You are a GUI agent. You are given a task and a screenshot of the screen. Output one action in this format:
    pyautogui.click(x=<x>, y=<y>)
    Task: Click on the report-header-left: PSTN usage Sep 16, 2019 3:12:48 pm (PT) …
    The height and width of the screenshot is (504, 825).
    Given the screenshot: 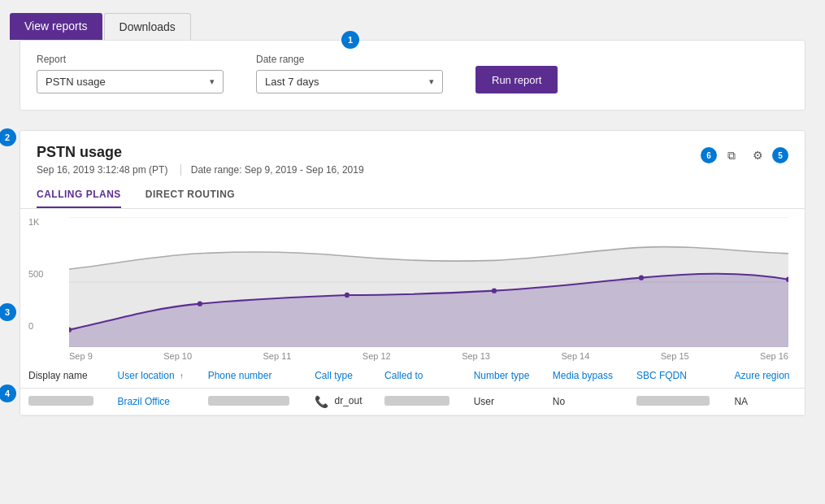 What is the action you would take?
    pyautogui.click(x=200, y=159)
    